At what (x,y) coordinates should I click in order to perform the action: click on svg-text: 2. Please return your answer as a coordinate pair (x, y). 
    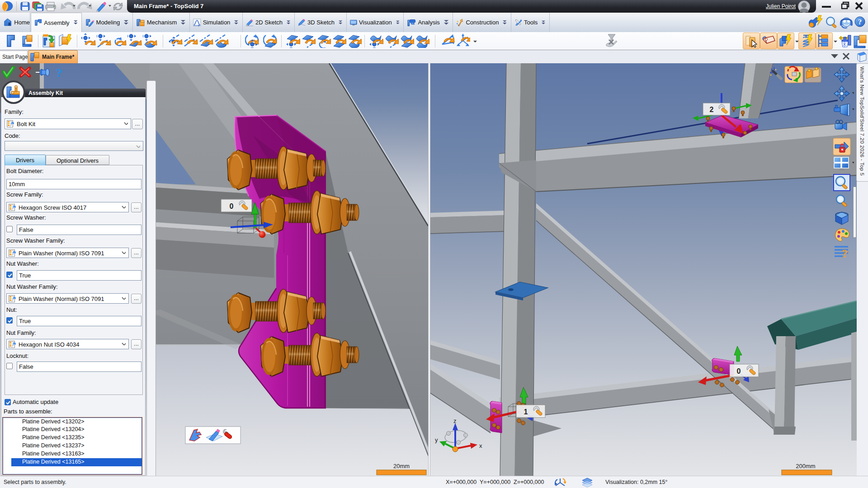
    Looking at the image, I should click on (712, 109).